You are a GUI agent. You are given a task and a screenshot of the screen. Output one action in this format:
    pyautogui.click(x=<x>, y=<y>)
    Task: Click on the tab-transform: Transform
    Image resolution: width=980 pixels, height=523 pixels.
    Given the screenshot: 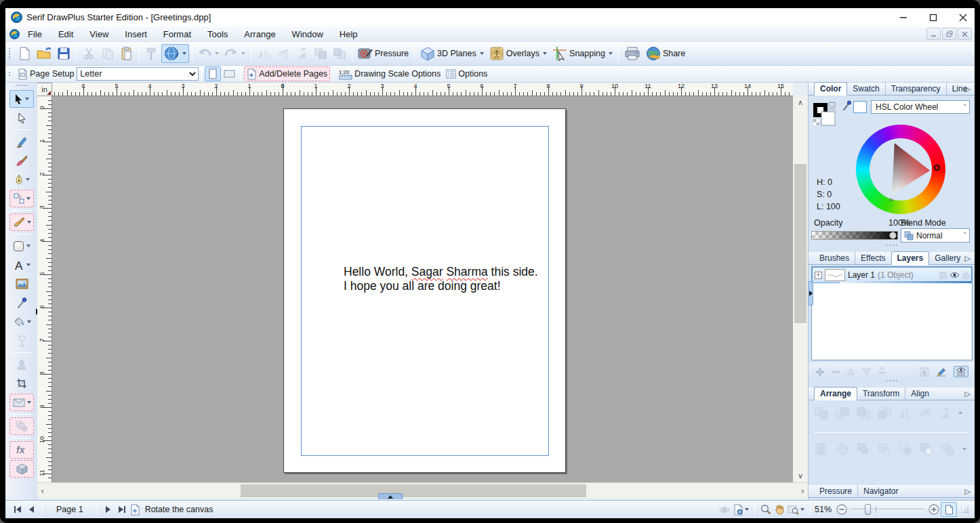 What is the action you would take?
    pyautogui.click(x=881, y=394)
    